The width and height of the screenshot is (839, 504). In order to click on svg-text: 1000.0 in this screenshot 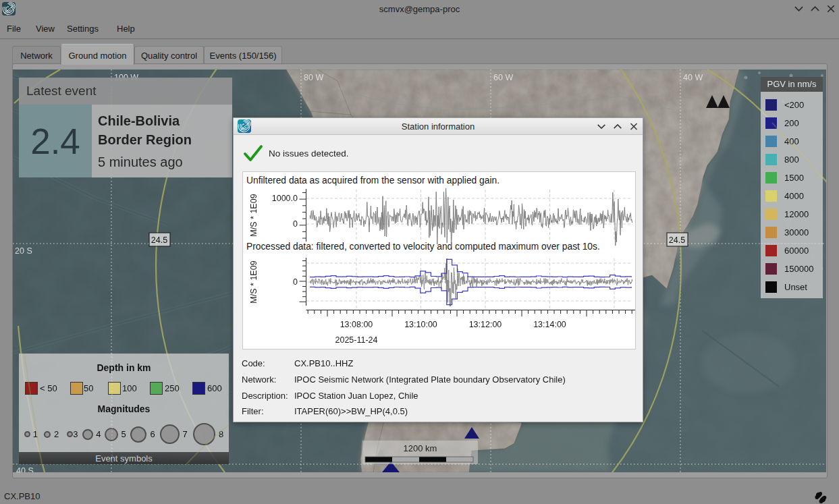, I will do `click(285, 198)`.